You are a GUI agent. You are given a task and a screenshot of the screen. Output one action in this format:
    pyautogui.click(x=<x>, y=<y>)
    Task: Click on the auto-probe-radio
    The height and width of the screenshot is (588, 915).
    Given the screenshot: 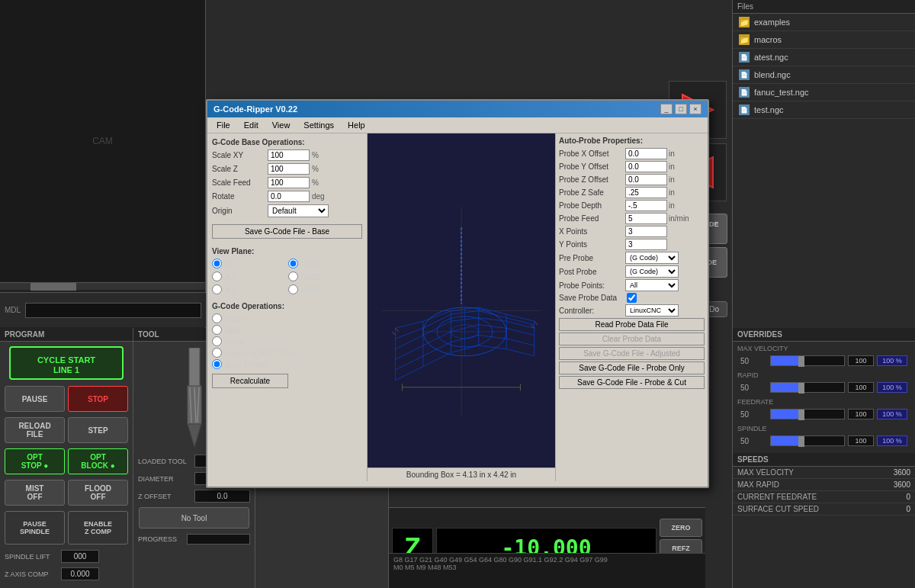 What is the action you would take?
    pyautogui.click(x=217, y=365)
    